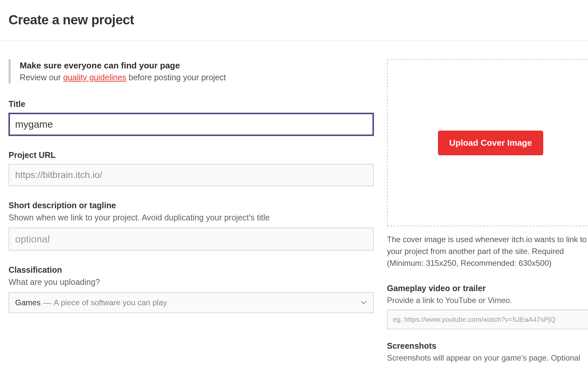  I want to click on classification-selected-main: Games, so click(28, 303).